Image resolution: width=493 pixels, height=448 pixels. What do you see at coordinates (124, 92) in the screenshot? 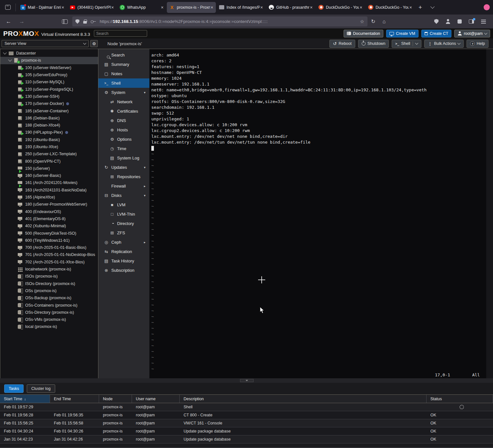
I see `nav-item-system: ⚙System▾` at bounding box center [124, 92].